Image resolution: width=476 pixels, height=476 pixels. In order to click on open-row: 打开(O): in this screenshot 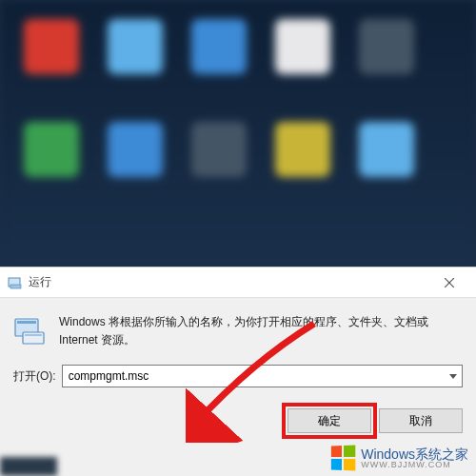, I will do `click(238, 379)`.